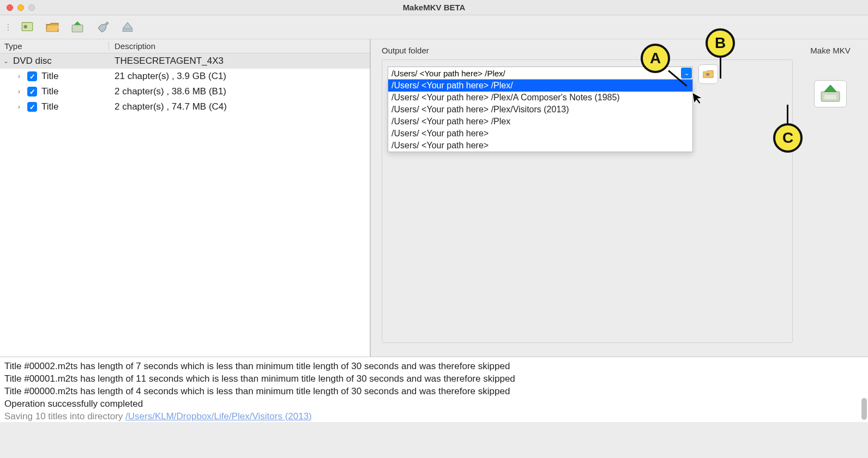 The image size is (868, 458). I want to click on settings-button, so click(103, 27).